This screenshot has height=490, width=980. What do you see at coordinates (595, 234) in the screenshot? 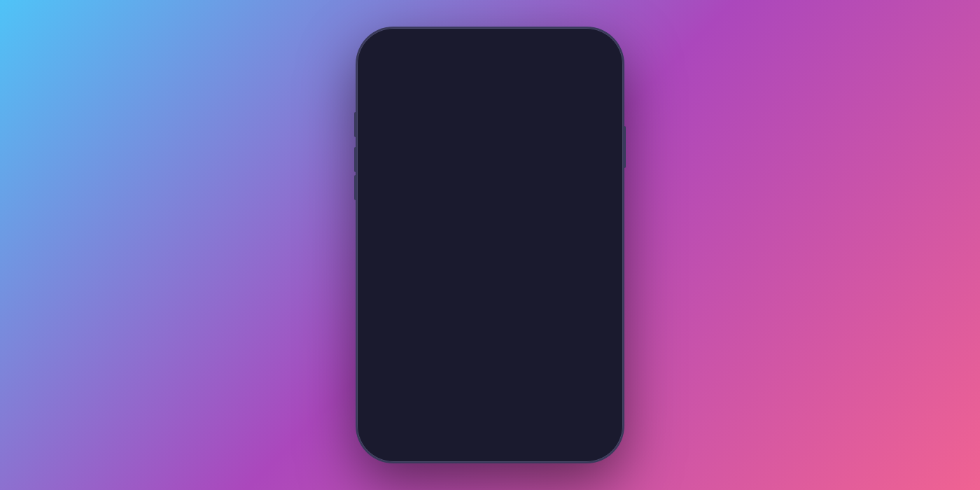
I see `chat-time: 9:41` at bounding box center [595, 234].